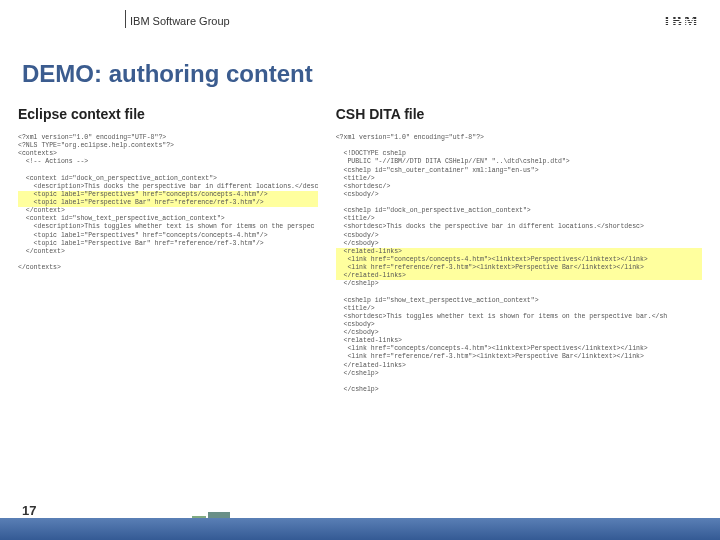 The height and width of the screenshot is (540, 720). I want to click on code-line: <description>This docks the perspective …, so click(168, 186).